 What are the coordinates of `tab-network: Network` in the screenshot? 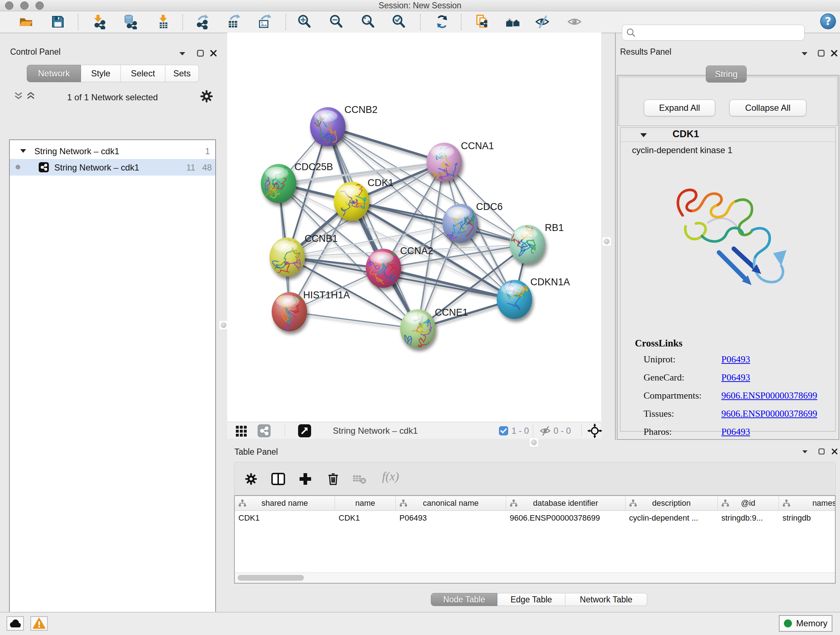 It's located at (54, 74).